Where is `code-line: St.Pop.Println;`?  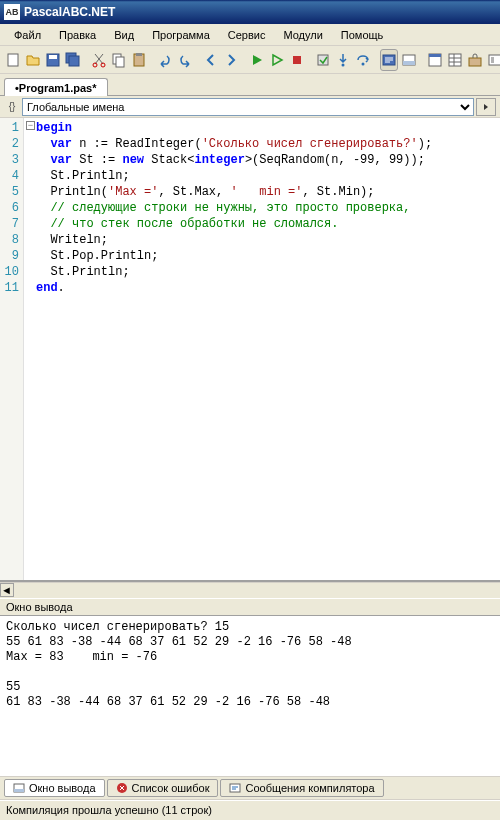 code-line: St.Pop.Println; is located at coordinates (268, 256).